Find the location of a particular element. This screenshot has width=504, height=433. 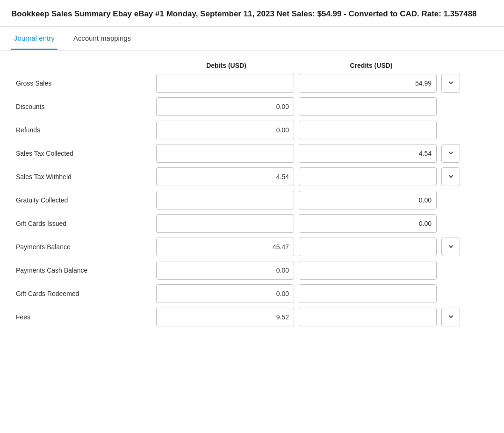

inputs-discounts is located at coordinates (308, 107).